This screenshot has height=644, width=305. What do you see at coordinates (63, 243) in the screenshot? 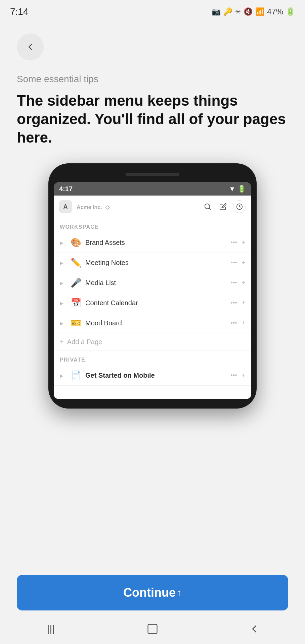
I see `expand-arrow-brand-assets: ▶` at bounding box center [63, 243].